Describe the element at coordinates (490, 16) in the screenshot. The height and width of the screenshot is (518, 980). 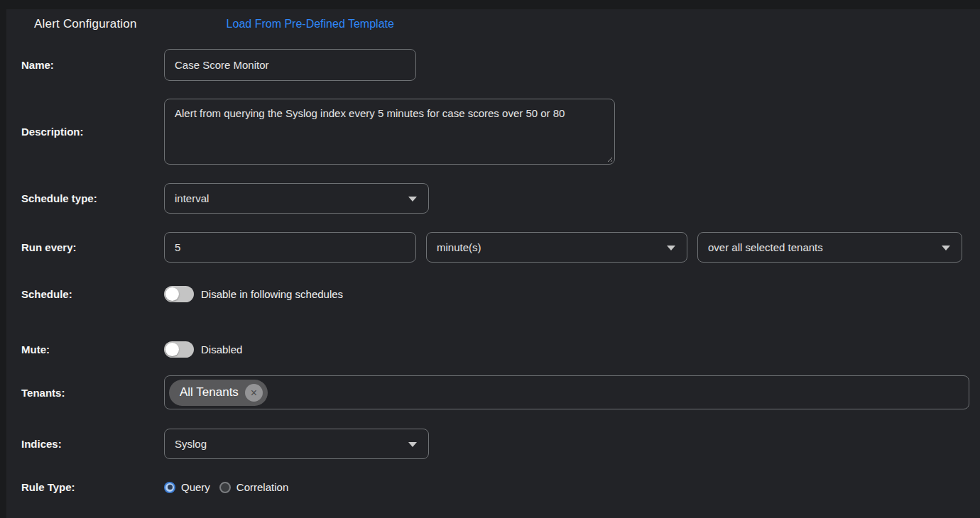
I see `header: Alert Configuration Load From Pre-Define…` at that location.